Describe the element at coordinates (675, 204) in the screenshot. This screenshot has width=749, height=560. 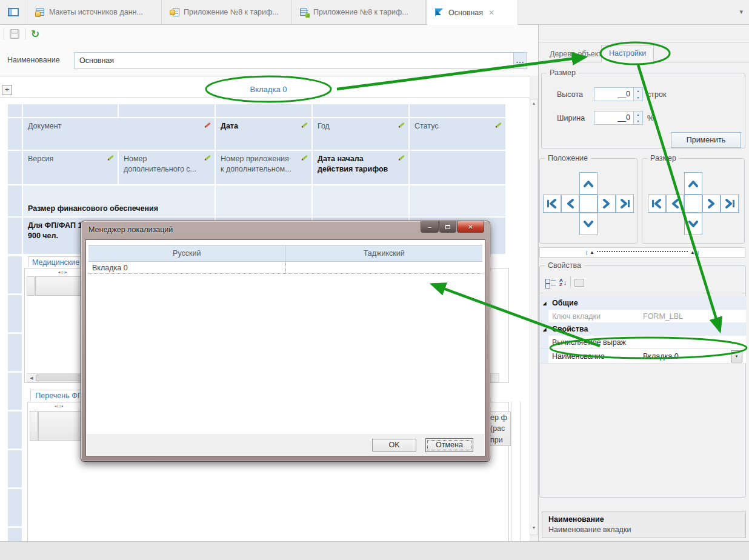
I see `grow-left-button` at that location.